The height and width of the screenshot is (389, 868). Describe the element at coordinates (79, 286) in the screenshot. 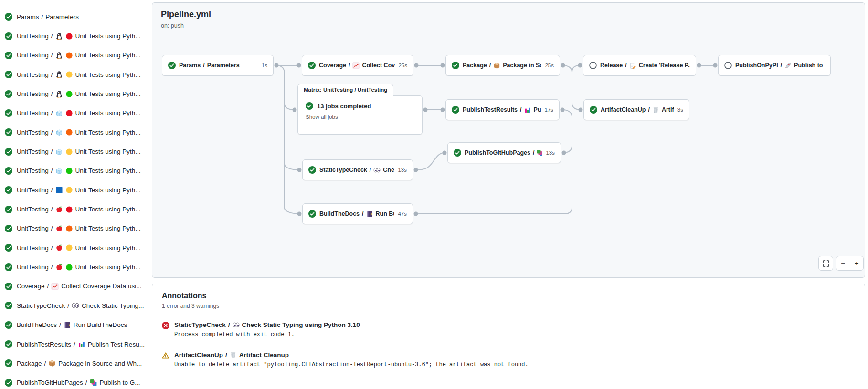

I see `sidebar-job-label: Coverage/Collect Coverage Data usi...` at that location.